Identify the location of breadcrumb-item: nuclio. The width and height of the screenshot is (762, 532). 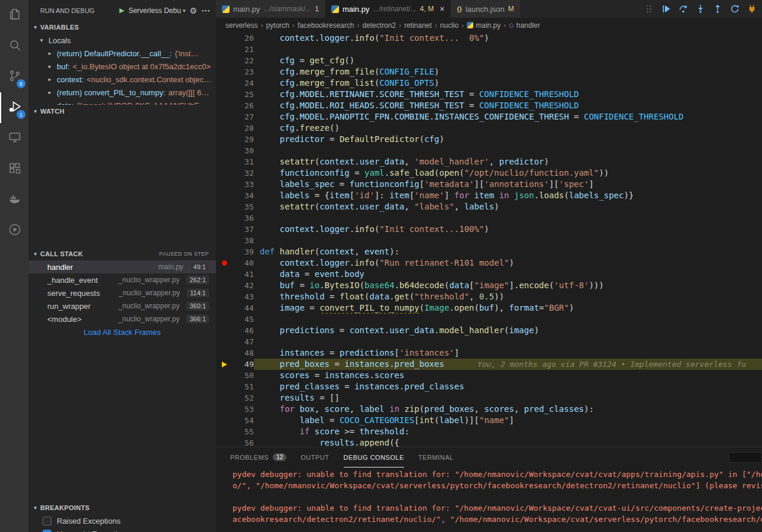
(450, 25).